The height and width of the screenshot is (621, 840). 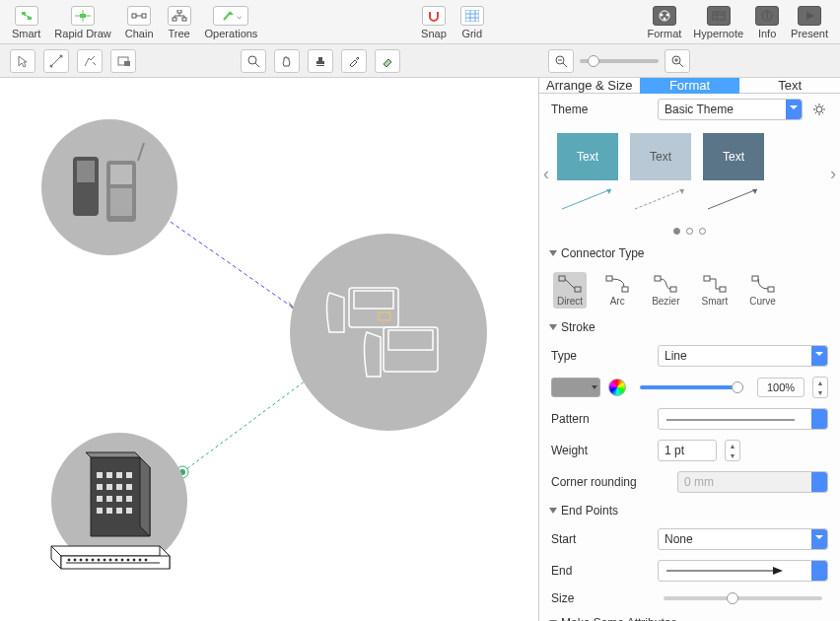 I want to click on zoom-tool, so click(x=253, y=61).